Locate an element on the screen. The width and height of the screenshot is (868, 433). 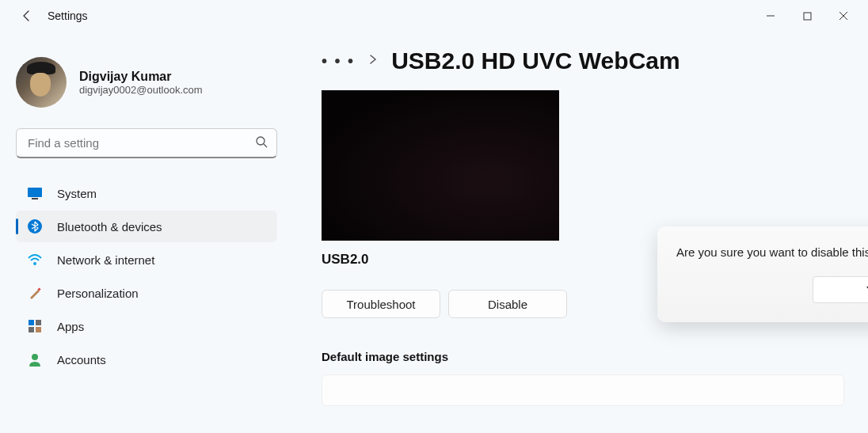
profile-name: Digvijay Kumar is located at coordinates (141, 77).